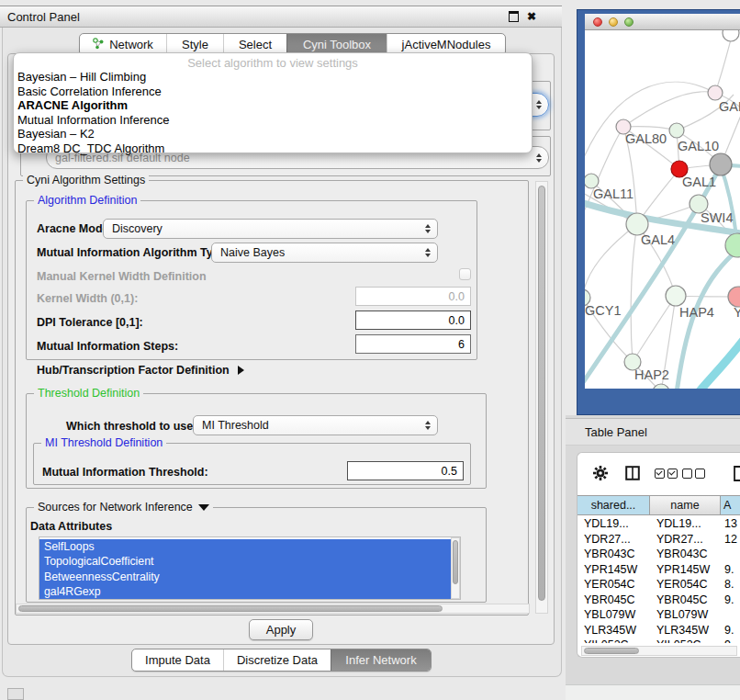 This screenshot has width=740, height=700. Describe the element at coordinates (736, 473) in the screenshot. I see `document-icon` at that location.